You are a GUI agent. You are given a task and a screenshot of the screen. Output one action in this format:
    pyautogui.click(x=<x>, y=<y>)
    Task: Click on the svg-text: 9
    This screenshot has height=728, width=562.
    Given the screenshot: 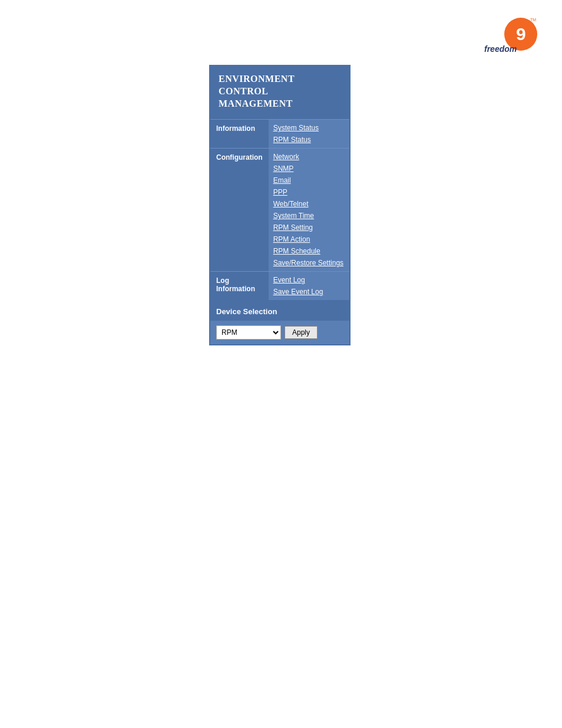 What is the action you would take?
    pyautogui.click(x=521, y=34)
    